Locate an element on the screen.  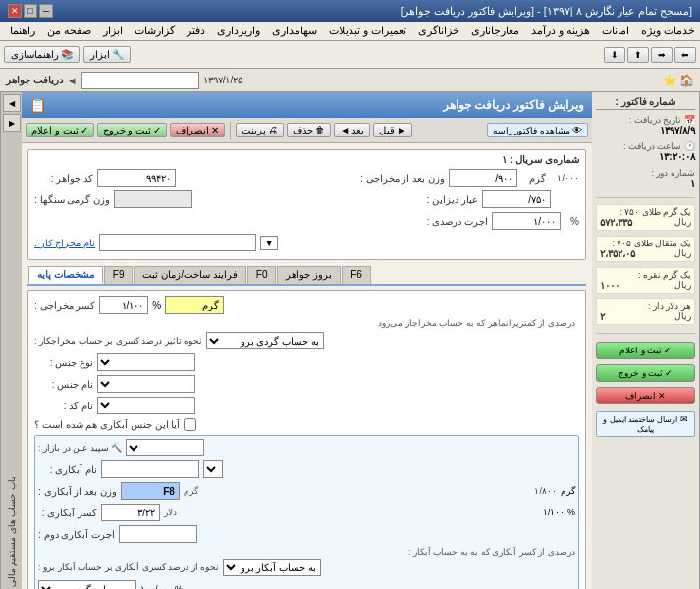
maximize-button: □ is located at coordinates (30, 11).